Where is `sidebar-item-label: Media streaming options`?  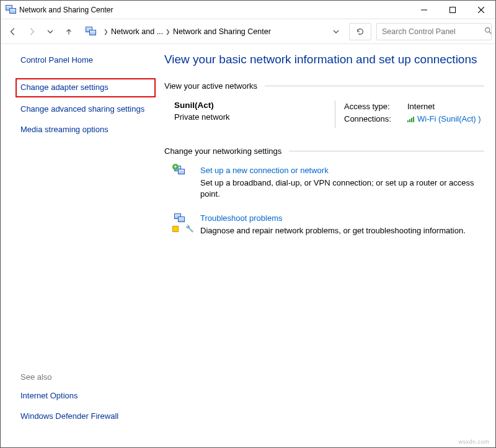 sidebar-item-label: Media streaming options is located at coordinates (64, 129).